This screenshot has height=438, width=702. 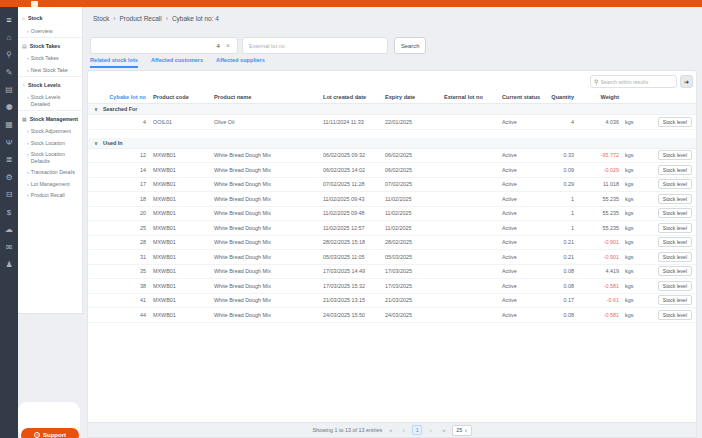 What do you see at coordinates (670, 184) in the screenshot?
I see `cell-actions: Stock level` at bounding box center [670, 184].